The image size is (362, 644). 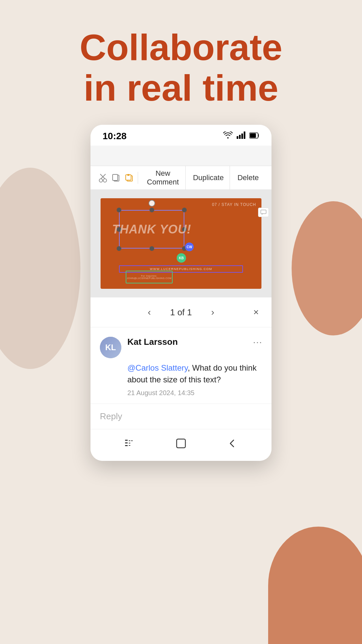 I want to click on page-title: Collaborate in real time, so click(x=181, y=67).